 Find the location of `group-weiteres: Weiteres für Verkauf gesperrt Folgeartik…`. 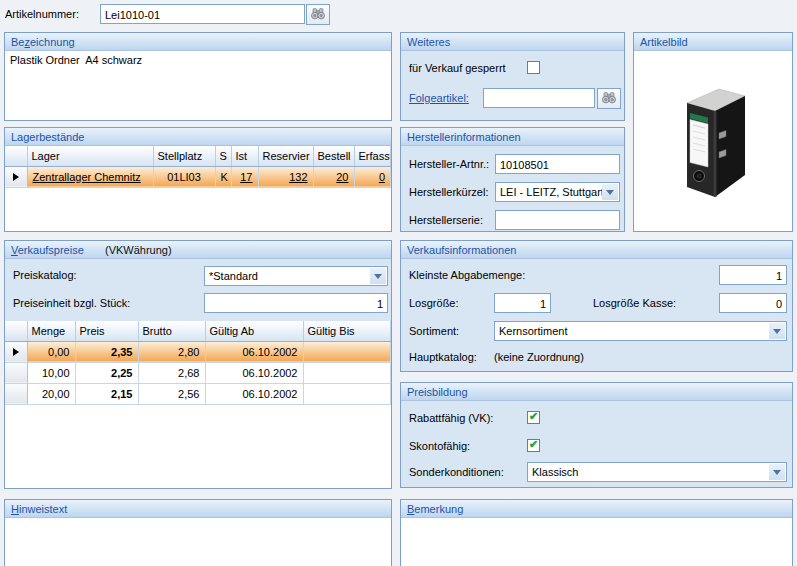

group-weiteres: Weiteres für Verkauf gesperrt Folgeartik… is located at coordinates (512, 76).